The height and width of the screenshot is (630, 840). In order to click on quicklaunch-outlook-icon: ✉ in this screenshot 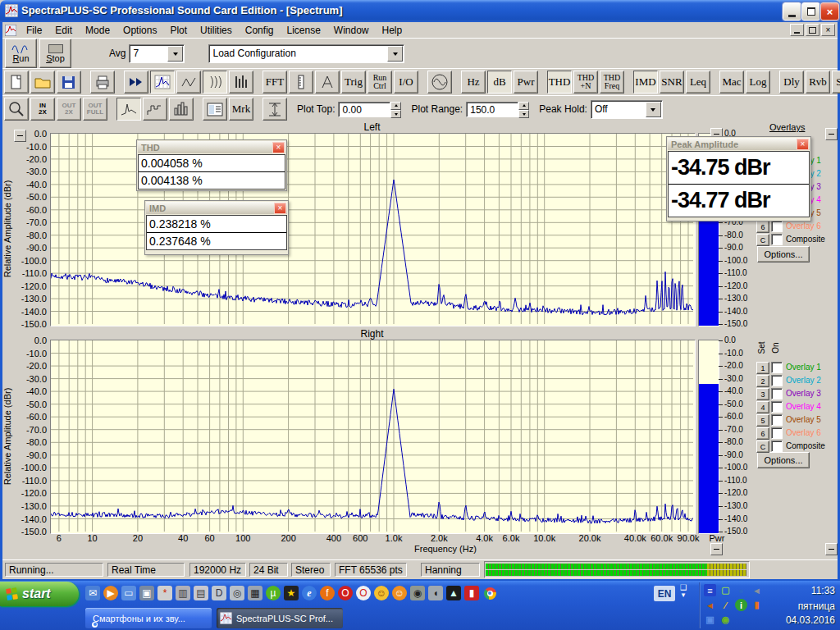, I will do `click(93, 593)`.